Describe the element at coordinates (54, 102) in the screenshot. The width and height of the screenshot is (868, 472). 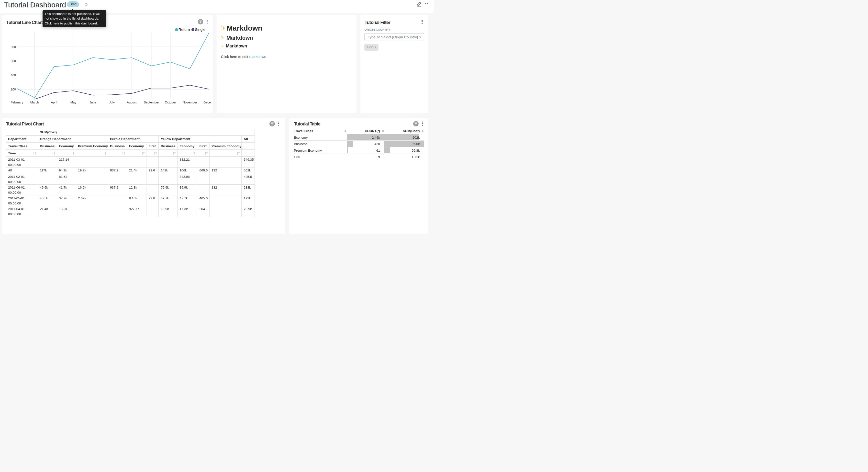
I see `svg-text: April` at that location.